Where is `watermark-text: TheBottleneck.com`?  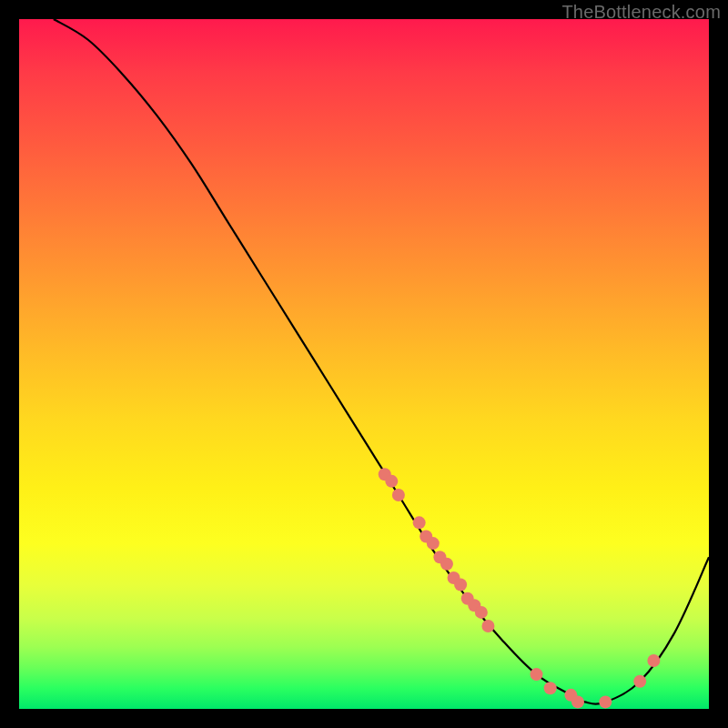
watermark-text: TheBottleneck.com is located at coordinates (641, 13).